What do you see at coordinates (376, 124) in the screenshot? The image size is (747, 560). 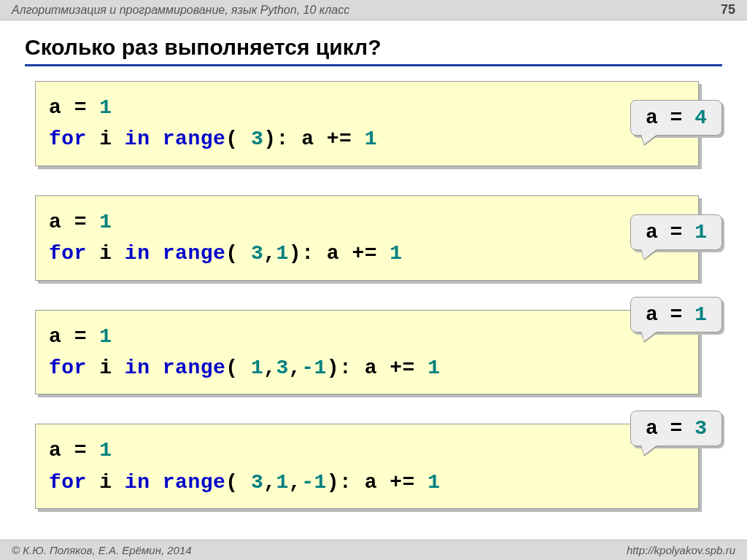 I see `example-block: a = 1for i in range( 3): a += 1a = 4` at bounding box center [376, 124].